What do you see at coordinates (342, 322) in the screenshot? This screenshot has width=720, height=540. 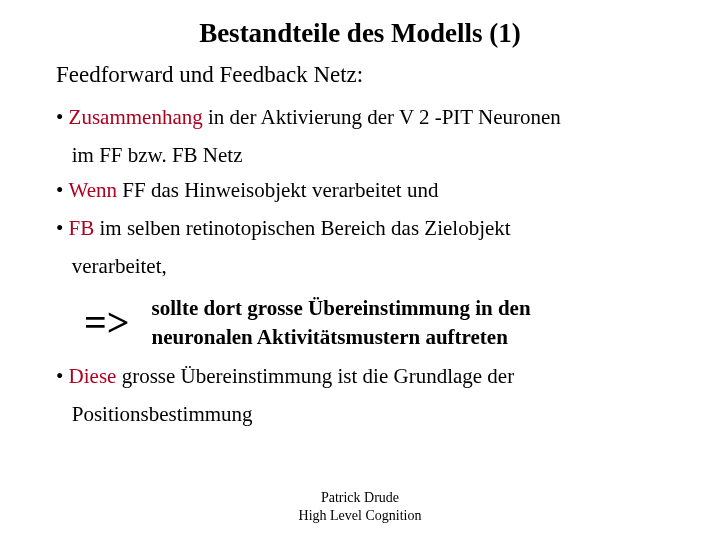 I see `implication-text: sollte dort grosse Übereinstimmung in de…` at bounding box center [342, 322].